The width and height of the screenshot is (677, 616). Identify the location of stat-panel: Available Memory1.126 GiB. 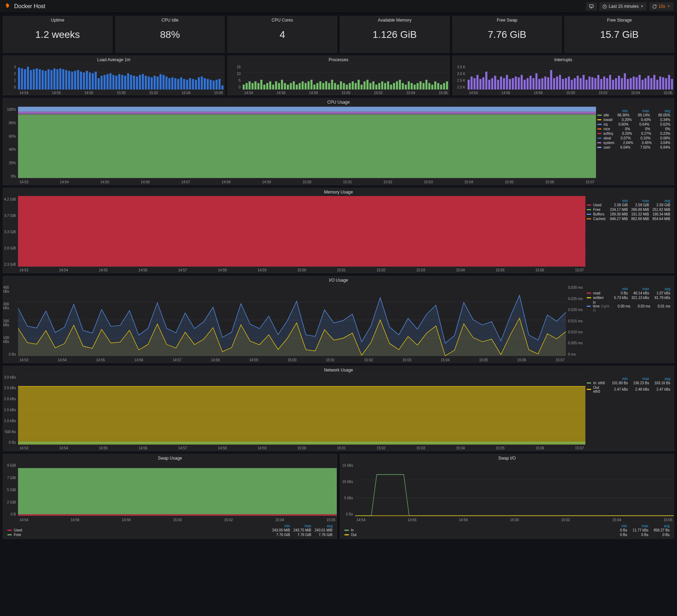
(395, 34).